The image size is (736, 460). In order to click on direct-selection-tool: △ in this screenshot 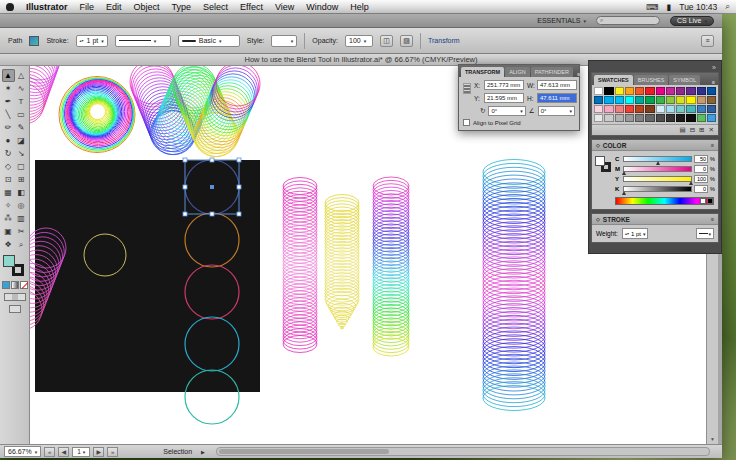, I will do `click(22, 76)`.